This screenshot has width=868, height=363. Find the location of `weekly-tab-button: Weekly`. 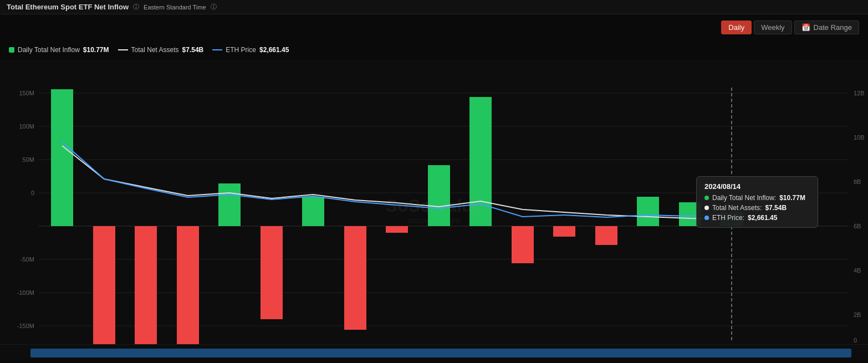

weekly-tab-button: Weekly is located at coordinates (773, 28).